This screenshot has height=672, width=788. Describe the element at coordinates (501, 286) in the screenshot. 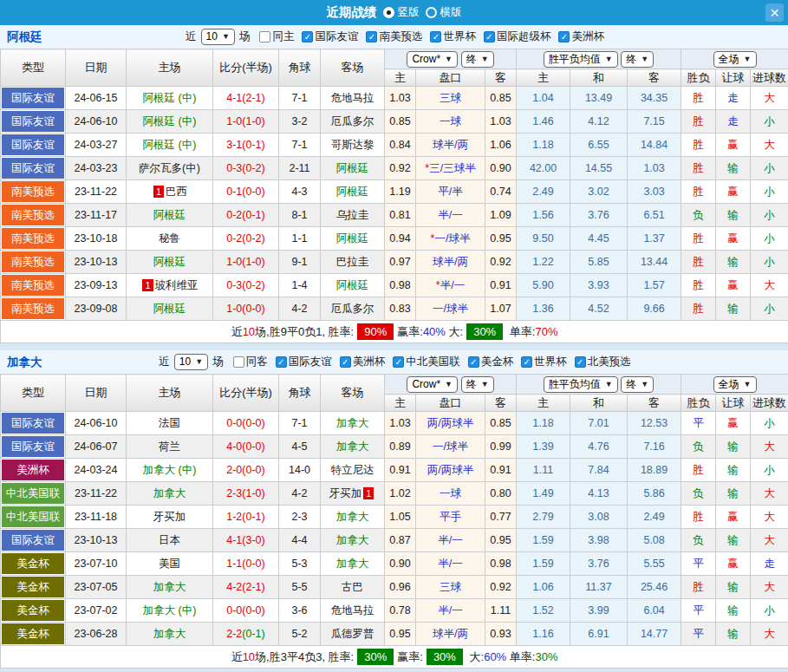

I see `handicap-away-odds: 0.91` at that location.